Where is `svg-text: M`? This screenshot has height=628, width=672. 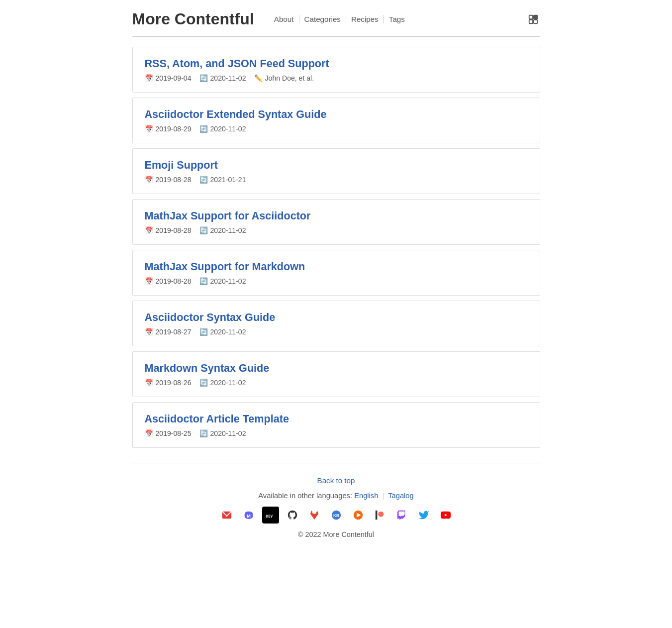
svg-text: M is located at coordinates (249, 516).